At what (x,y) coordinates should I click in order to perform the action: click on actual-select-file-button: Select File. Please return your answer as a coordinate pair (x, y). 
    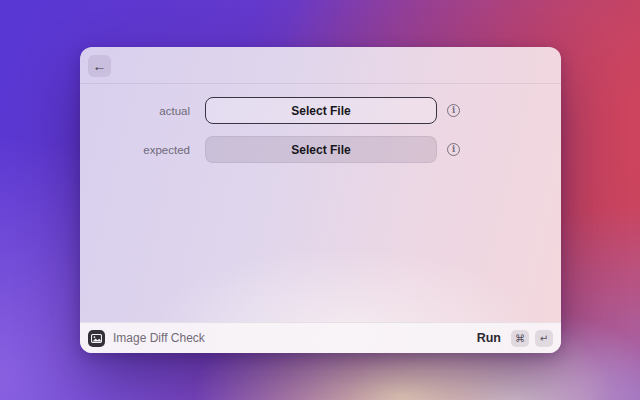
    Looking at the image, I should click on (321, 110).